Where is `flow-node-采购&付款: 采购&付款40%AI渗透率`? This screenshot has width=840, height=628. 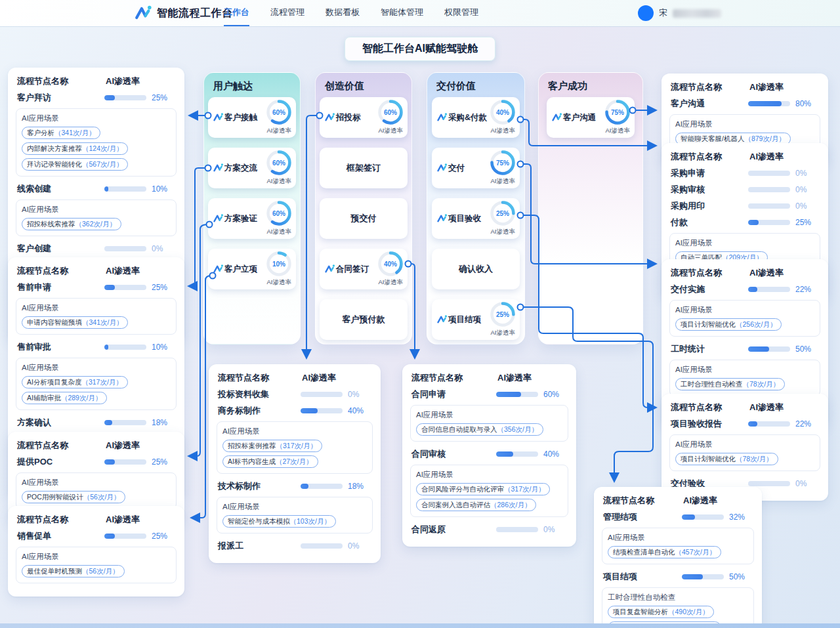 flow-node-采购&付款: 采购&付款40%AI渗透率 is located at coordinates (476, 117).